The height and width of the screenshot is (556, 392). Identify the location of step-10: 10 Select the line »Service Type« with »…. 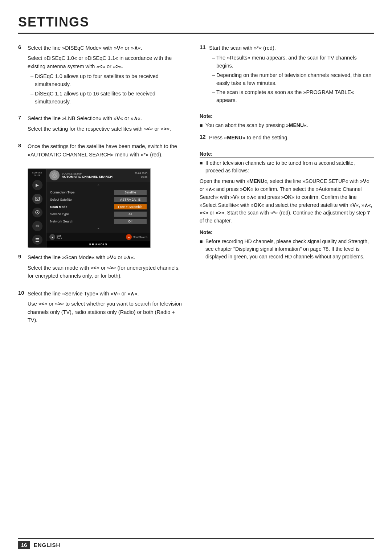
(102, 308).